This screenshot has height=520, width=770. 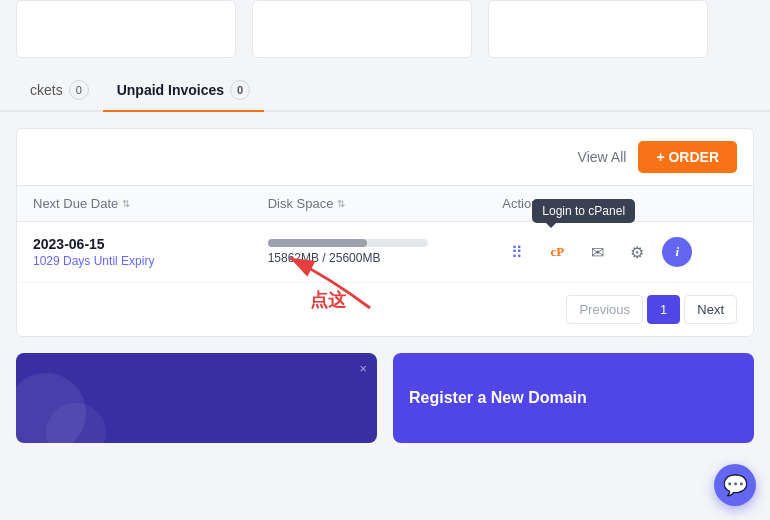 What do you see at coordinates (150, 261) in the screenshot?
I see `expiry-value: 1029 Days Until Expiry` at bounding box center [150, 261].